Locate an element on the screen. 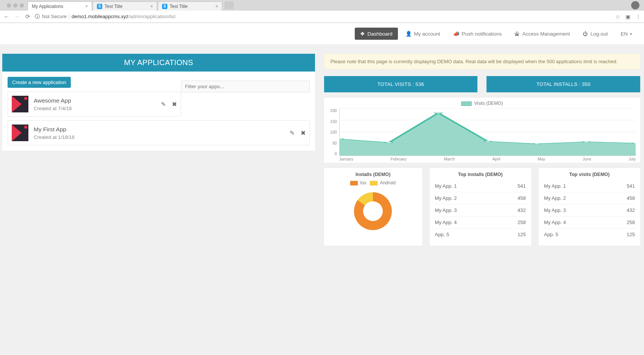 This screenshot has width=644, height=355. y-tick: 0 is located at coordinates (332, 154).